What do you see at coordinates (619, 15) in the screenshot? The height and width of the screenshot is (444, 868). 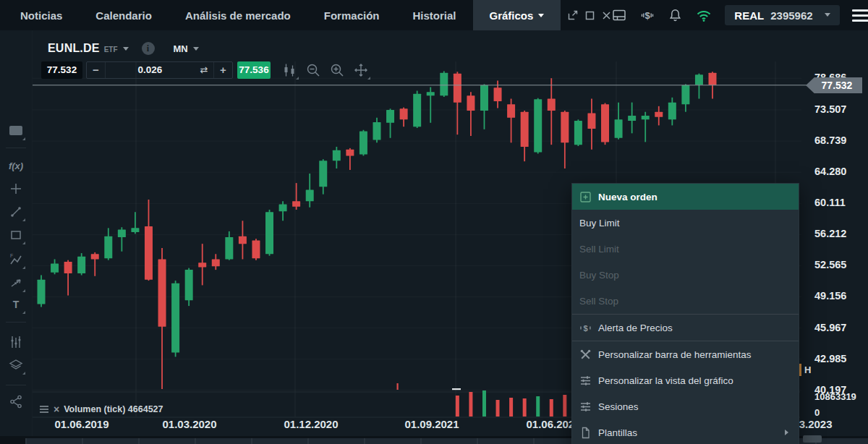 I see `workspace-layout-icon` at bounding box center [619, 15].